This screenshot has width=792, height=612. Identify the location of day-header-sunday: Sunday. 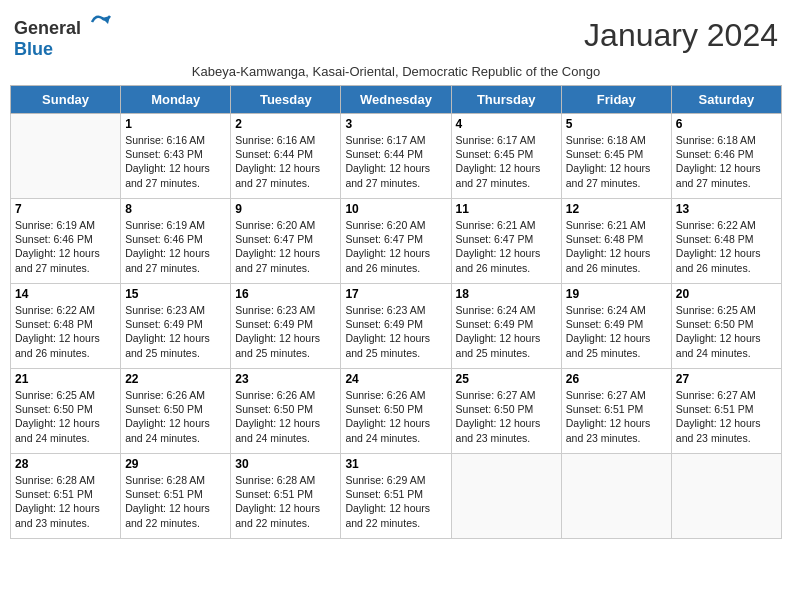
(66, 100).